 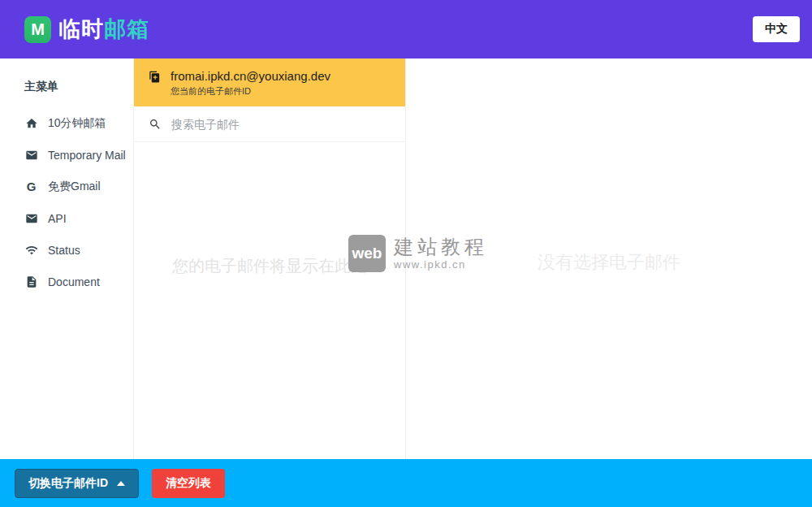 I want to click on sidebar-item-status: Status, so click(x=67, y=250).